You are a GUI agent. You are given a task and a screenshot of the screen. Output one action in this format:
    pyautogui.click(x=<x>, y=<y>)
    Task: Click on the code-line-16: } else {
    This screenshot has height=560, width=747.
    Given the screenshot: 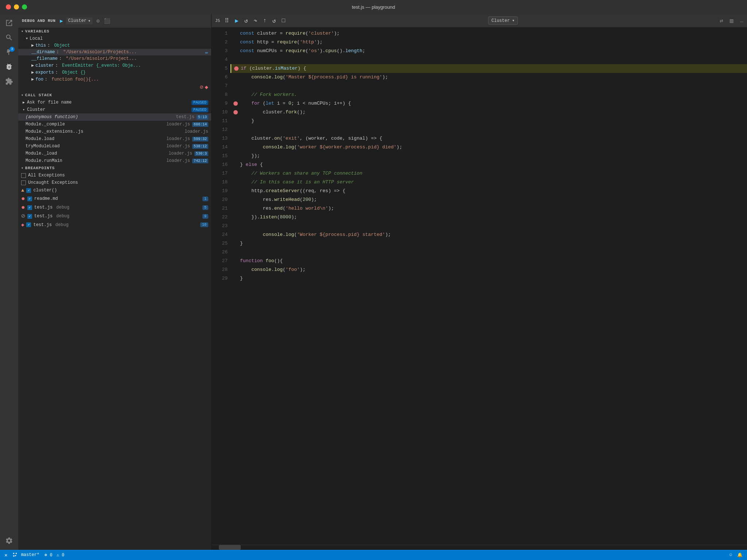 What is the action you would take?
    pyautogui.click(x=489, y=165)
    